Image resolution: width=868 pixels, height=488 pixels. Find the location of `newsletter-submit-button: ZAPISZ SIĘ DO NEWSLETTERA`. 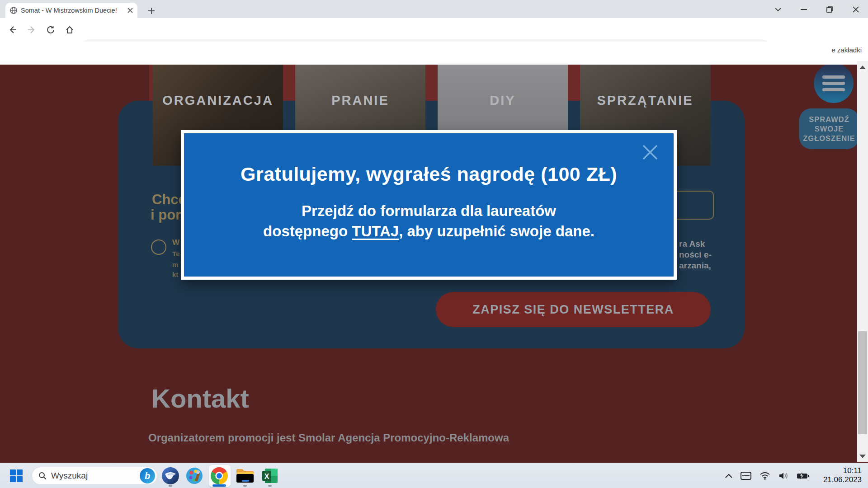

newsletter-submit-button: ZAPISZ SIĘ DO NEWSLETTERA is located at coordinates (573, 310).